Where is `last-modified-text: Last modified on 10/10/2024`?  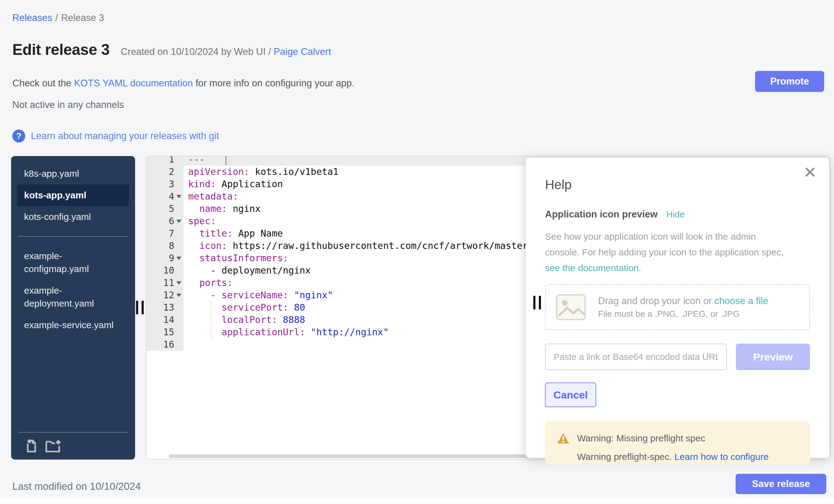 last-modified-text: Last modified on 10/10/2024 is located at coordinates (76, 486).